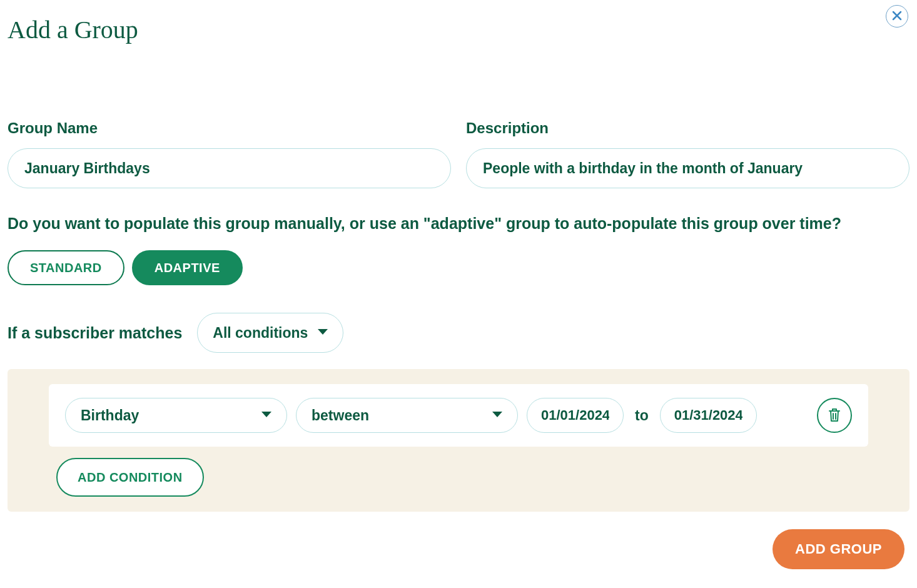 Image resolution: width=917 pixels, height=588 pixels. I want to click on close-button, so click(897, 16).